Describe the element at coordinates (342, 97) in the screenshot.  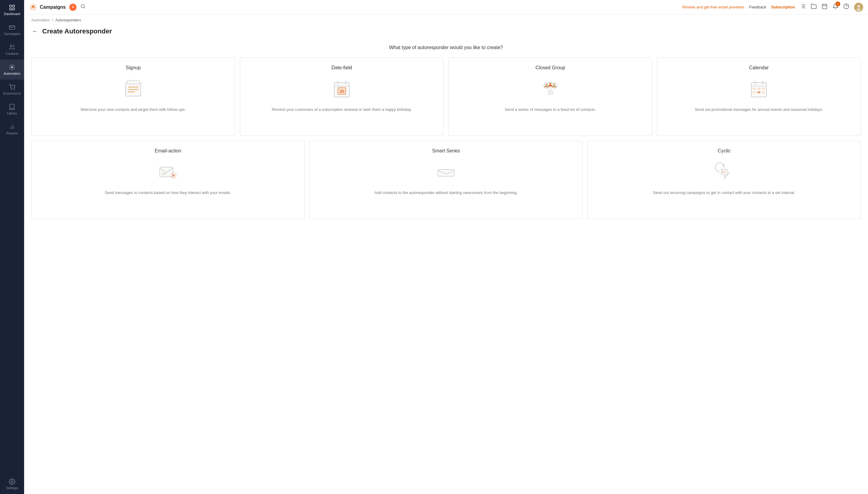
I see `card-date-field: Date-field 30 Remind your customers of a…` at that location.